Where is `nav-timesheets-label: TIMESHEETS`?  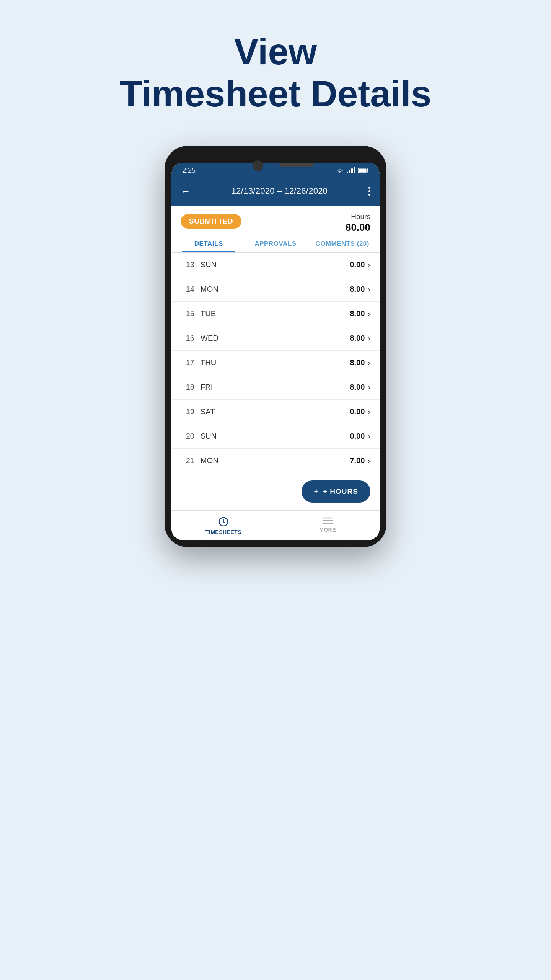
nav-timesheets-label: TIMESHEETS is located at coordinates (223, 532).